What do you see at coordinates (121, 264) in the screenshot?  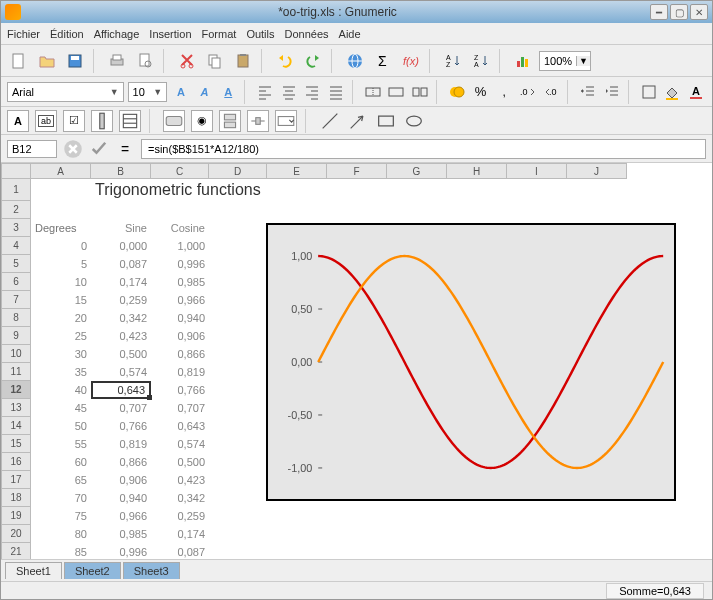 I see `cell-sin-1: 0,087` at bounding box center [121, 264].